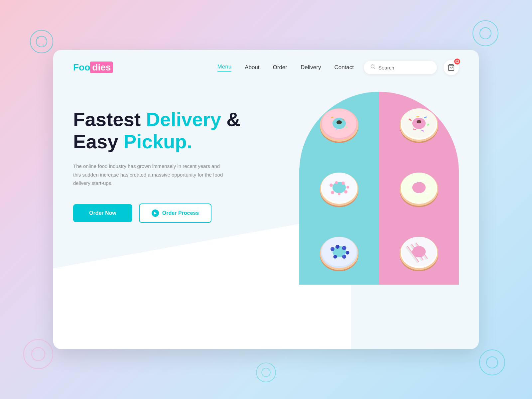  Describe the element at coordinates (175, 213) in the screenshot. I see `order-process-button: ▶ Order Process` at that location.